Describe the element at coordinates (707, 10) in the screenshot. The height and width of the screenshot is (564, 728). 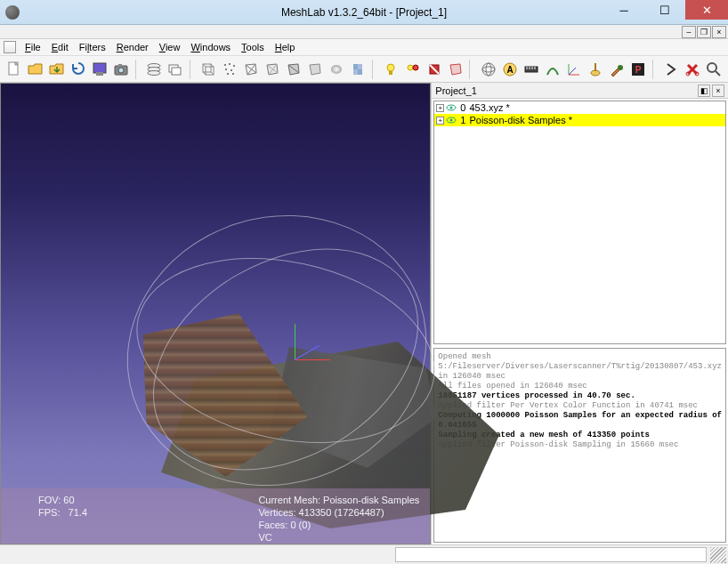
I see `close-button: ✕` at that location.